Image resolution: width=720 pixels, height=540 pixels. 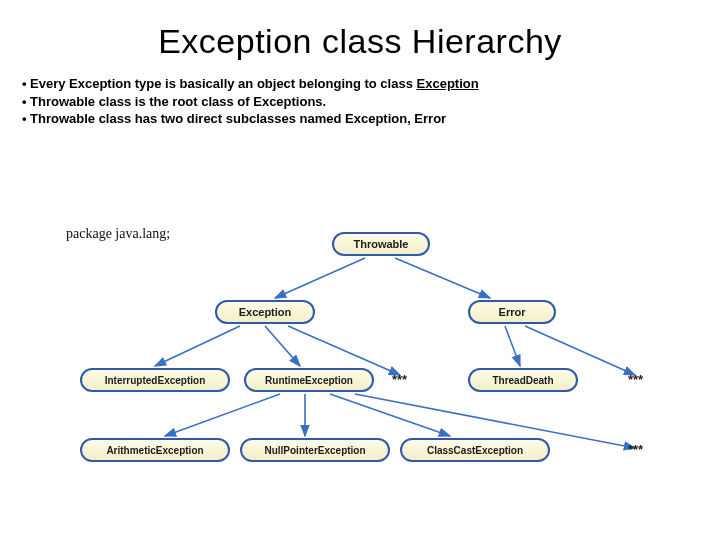 I want to click on node-interrupted-exception: InterruptedException, so click(x=155, y=380).